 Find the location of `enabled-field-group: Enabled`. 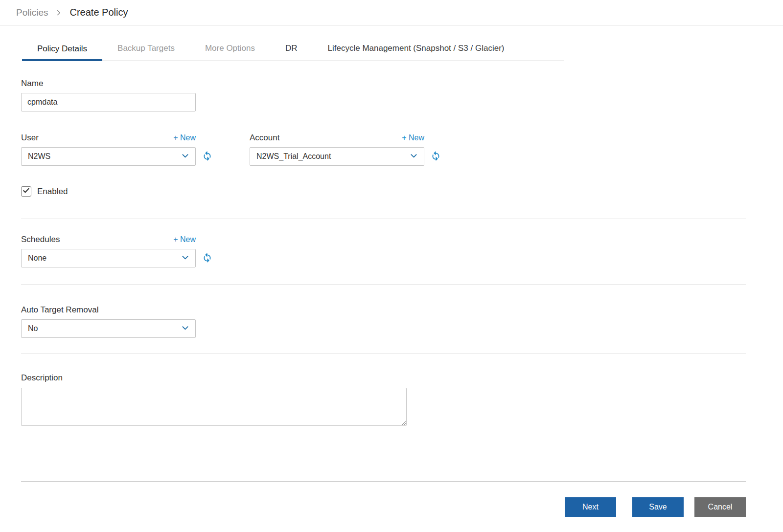

enabled-field-group: Enabled is located at coordinates (392, 192).